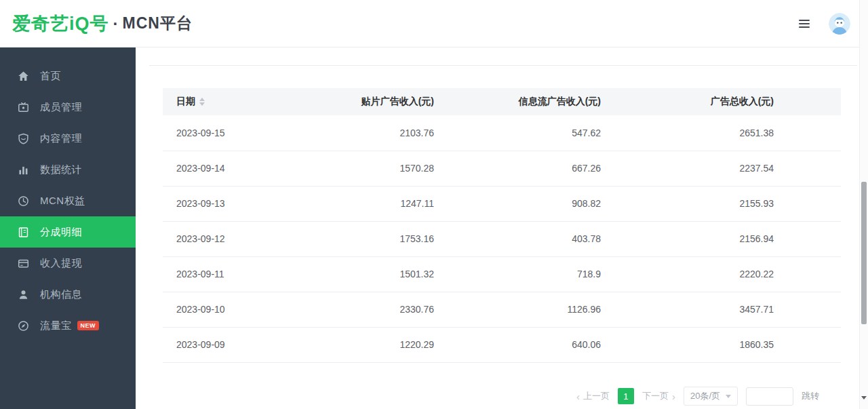 The image size is (868, 409). What do you see at coordinates (68, 138) in the screenshot?
I see `sidebar-item-content: 内容管理` at bounding box center [68, 138].